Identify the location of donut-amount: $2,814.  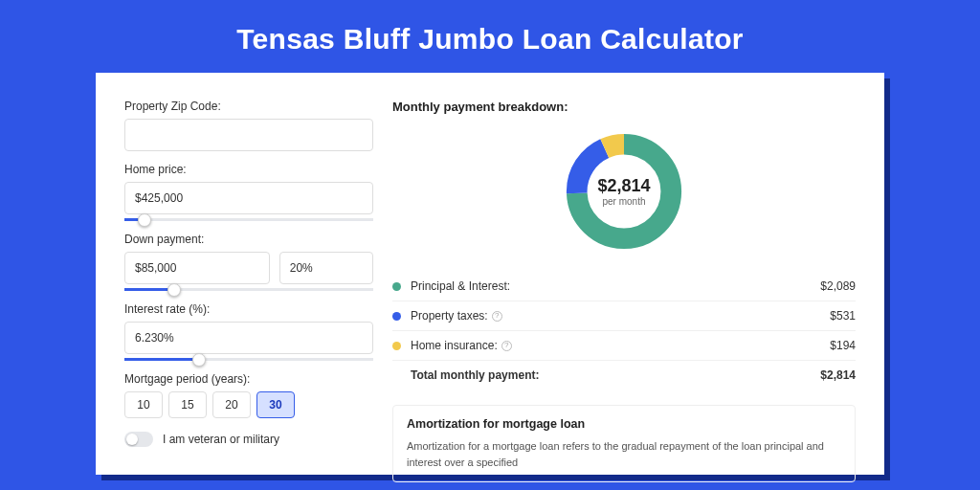
(624, 186).